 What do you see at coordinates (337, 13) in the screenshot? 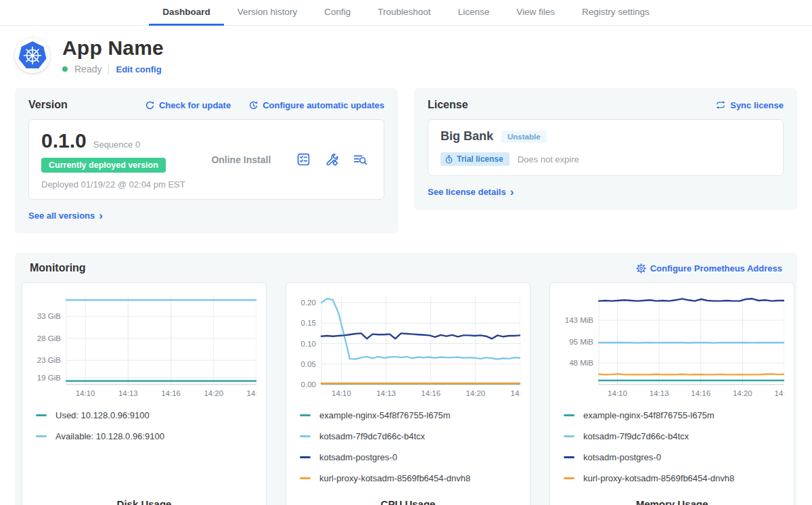
I see `tab-config: Config` at bounding box center [337, 13].